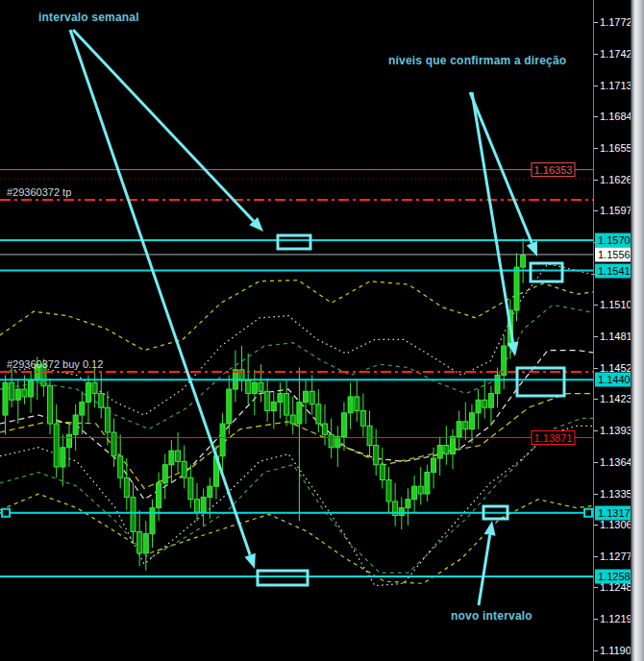  What do you see at coordinates (613, 240) in the screenshot?
I see `axis-price-tag-1.15701: 1.15701` at bounding box center [613, 240].